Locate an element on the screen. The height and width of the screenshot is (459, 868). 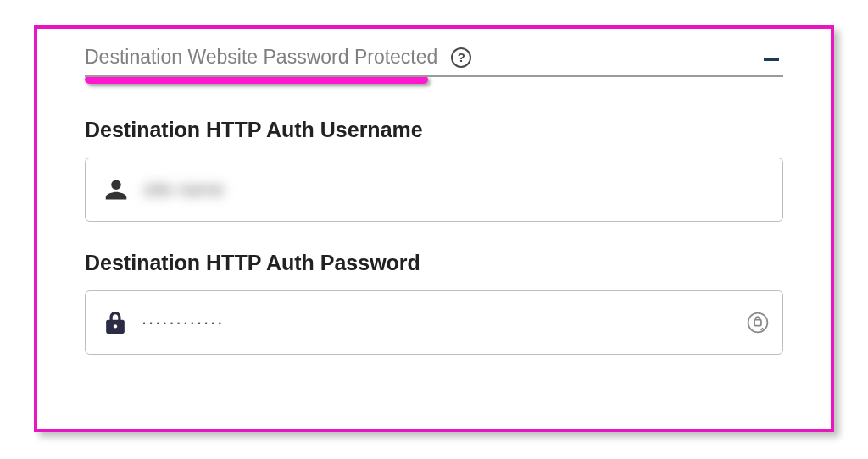
password-input: ············ is located at coordinates (434, 323).